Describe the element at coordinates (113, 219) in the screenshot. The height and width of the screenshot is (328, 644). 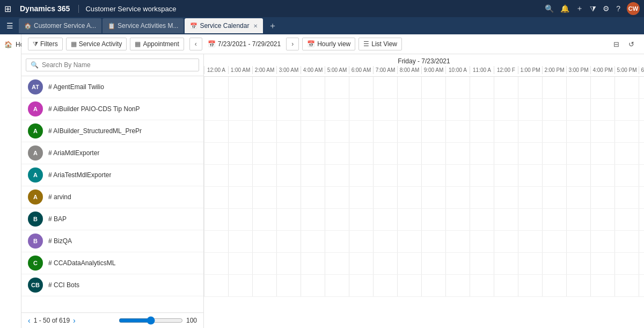
I see `list-item: B # BAP` at that location.